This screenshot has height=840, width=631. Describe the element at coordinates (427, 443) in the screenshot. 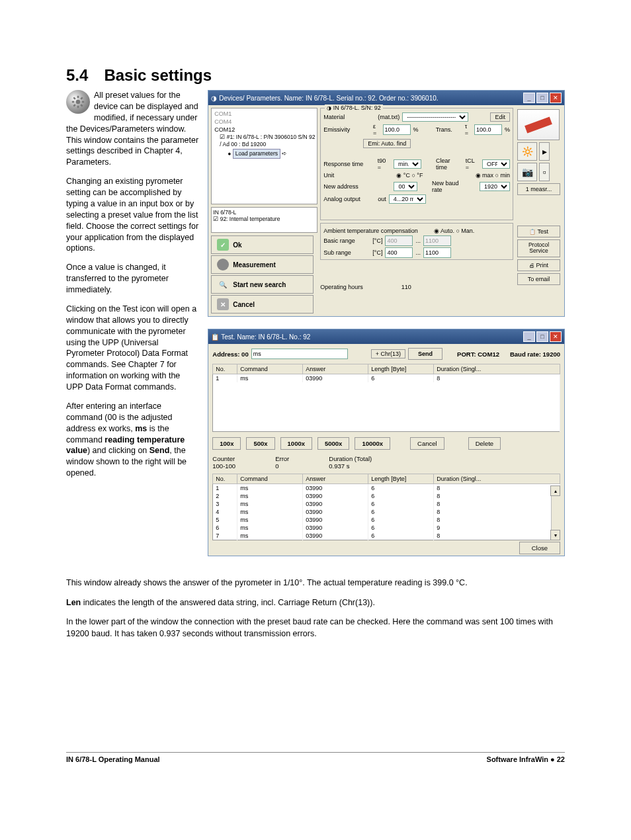

I see `cancel-loop-button: Cancel` at that location.